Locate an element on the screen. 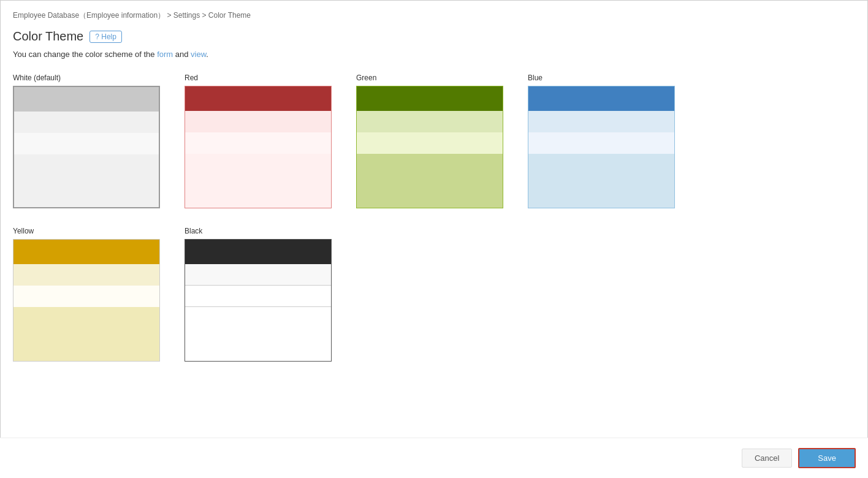 Image resolution: width=868 pixels, height=478 pixels. theme-blue-label: Blue is located at coordinates (601, 78).